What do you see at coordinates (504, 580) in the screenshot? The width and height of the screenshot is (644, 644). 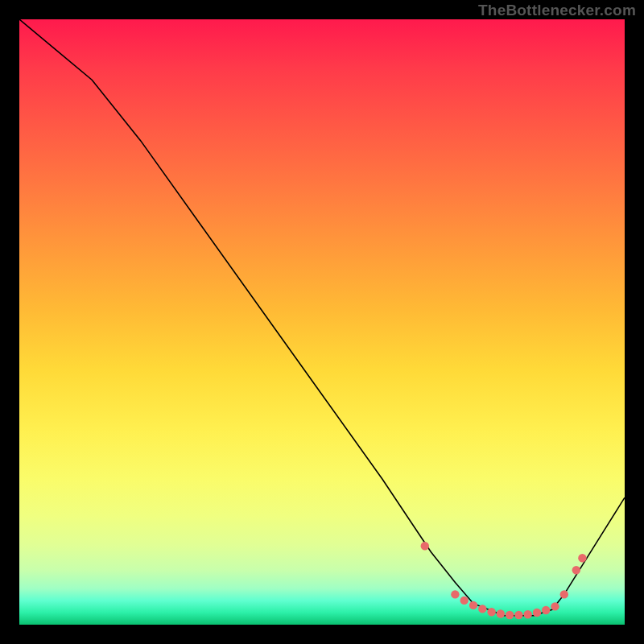 I see `marker-group` at bounding box center [504, 580].